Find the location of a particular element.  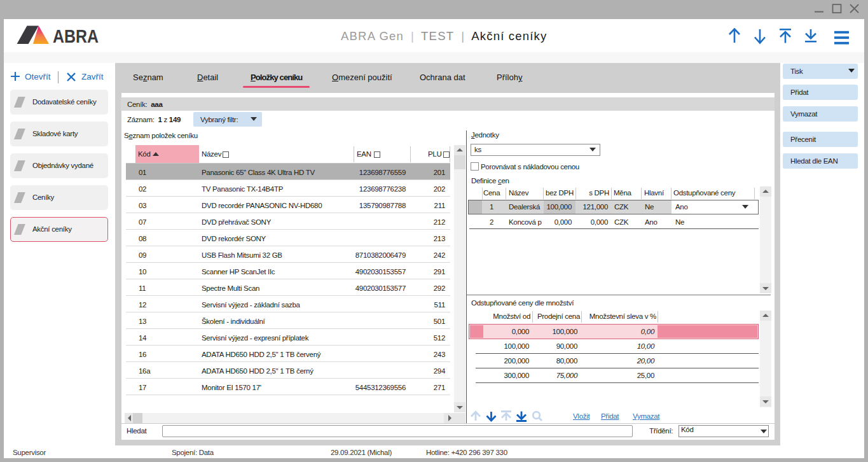

svg-text: ABRA is located at coordinates (76, 36).